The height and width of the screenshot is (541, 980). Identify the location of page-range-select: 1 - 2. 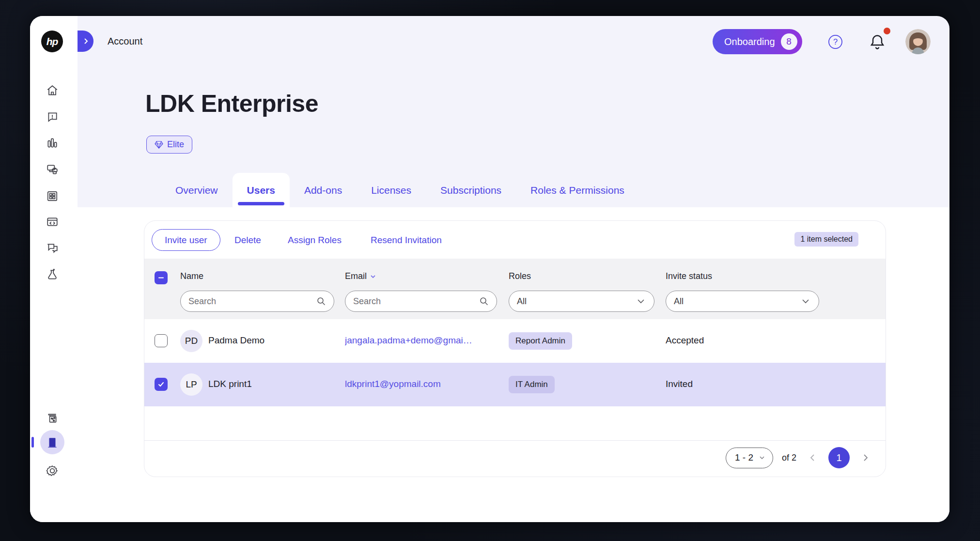
(749, 458).